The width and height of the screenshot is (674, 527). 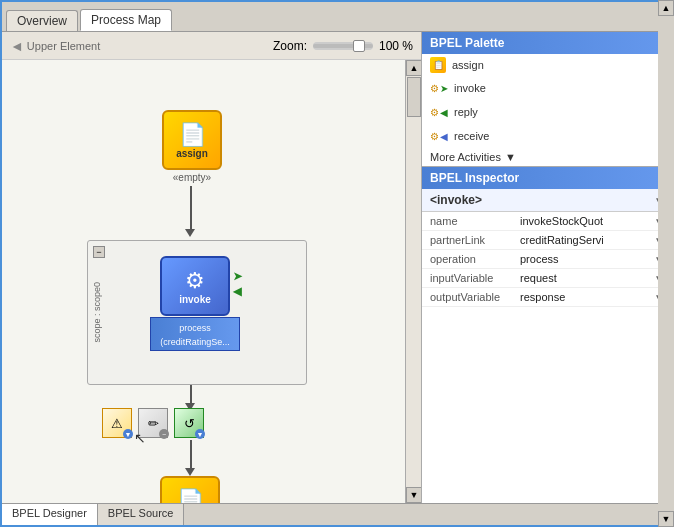 I want to click on inspector-val-operation: process, so click(x=587, y=259).